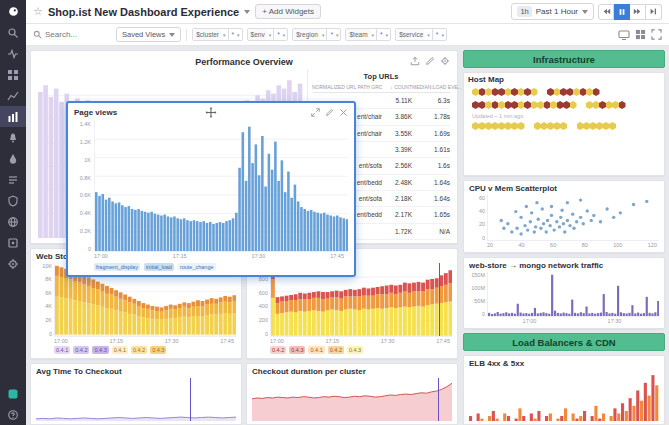  What do you see at coordinates (13, 54) in the screenshot?
I see `watchdog-icon` at bounding box center [13, 54].